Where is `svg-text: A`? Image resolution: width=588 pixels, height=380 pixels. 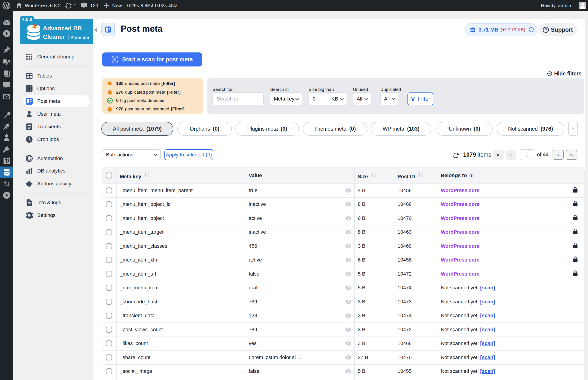 svg-text: A is located at coordinates (148, 173).